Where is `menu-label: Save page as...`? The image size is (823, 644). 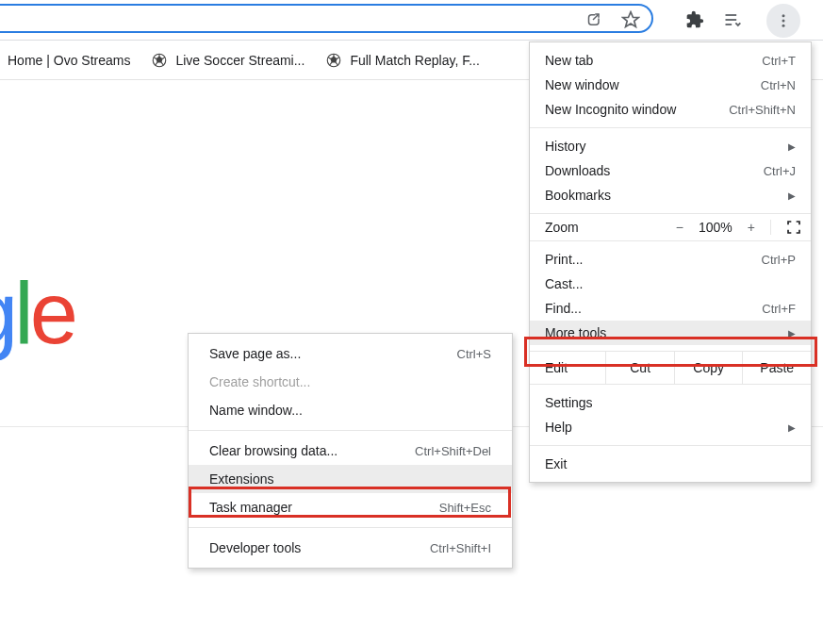 menu-label: Save page as... is located at coordinates (334, 354).